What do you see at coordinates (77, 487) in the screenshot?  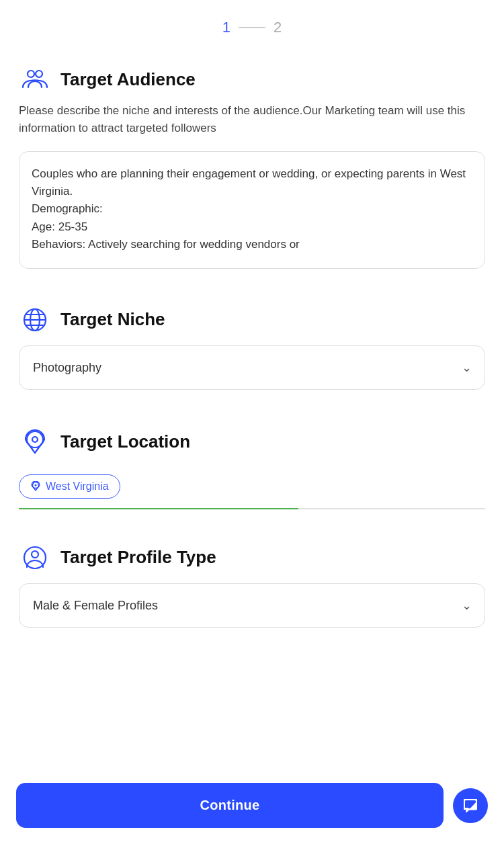 I see `location-tag-label: West Virginia` at bounding box center [77, 487].